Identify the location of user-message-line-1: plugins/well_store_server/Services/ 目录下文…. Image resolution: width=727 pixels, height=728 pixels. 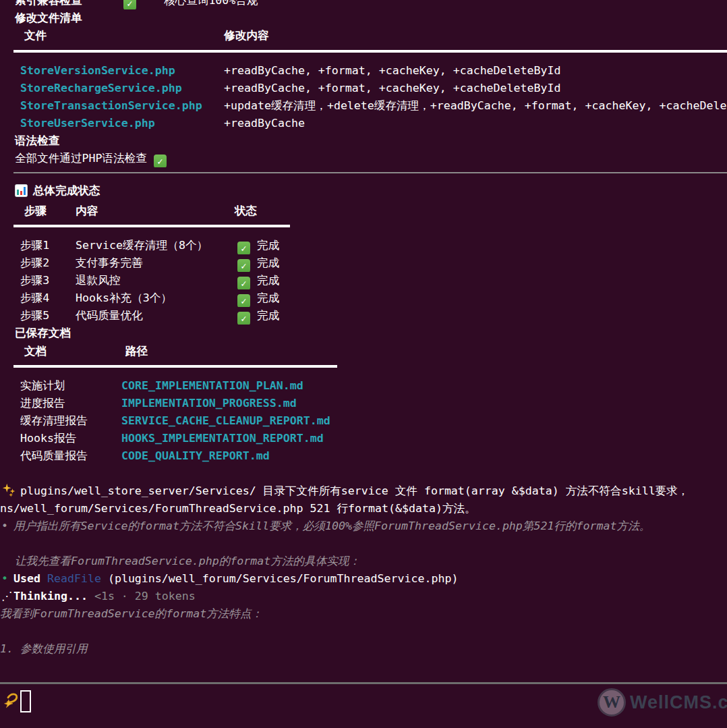
(364, 491).